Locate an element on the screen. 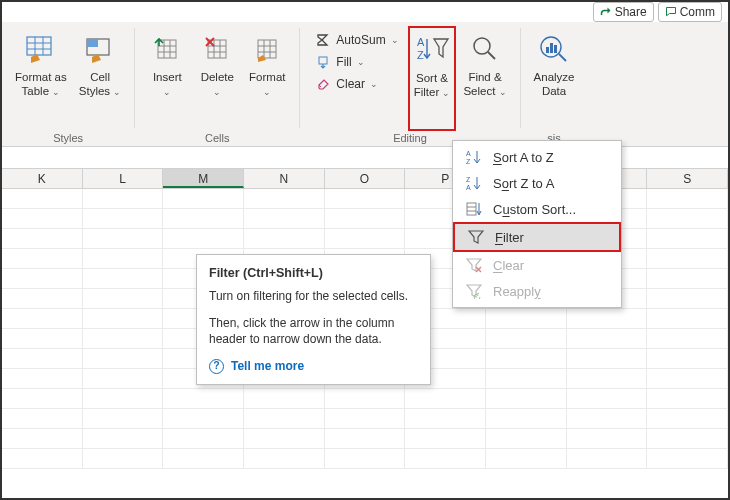 This screenshot has width=730, height=500. column-header-K: K is located at coordinates (42, 178).